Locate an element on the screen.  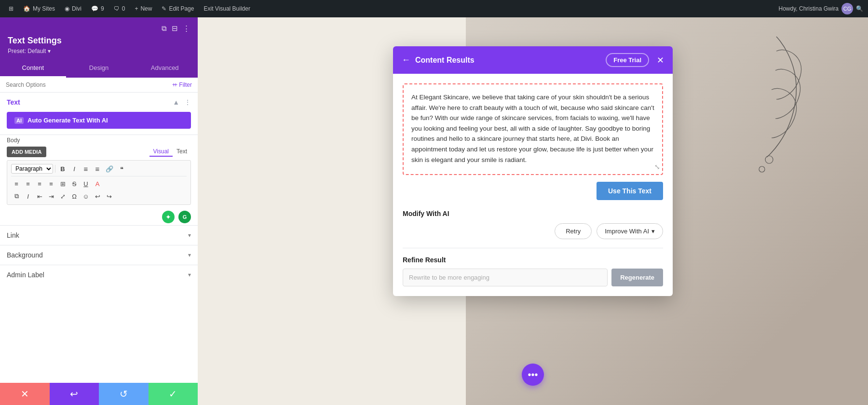
howdy-text: Howdy, Christina Gwira is located at coordinates (809, 9).